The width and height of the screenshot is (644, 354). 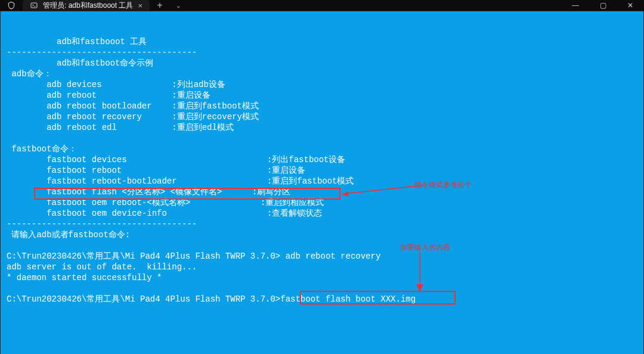 What do you see at coordinates (322, 63) in the screenshot?
I see `terminal-line: adb和fastboot命令示例` at bounding box center [322, 63].